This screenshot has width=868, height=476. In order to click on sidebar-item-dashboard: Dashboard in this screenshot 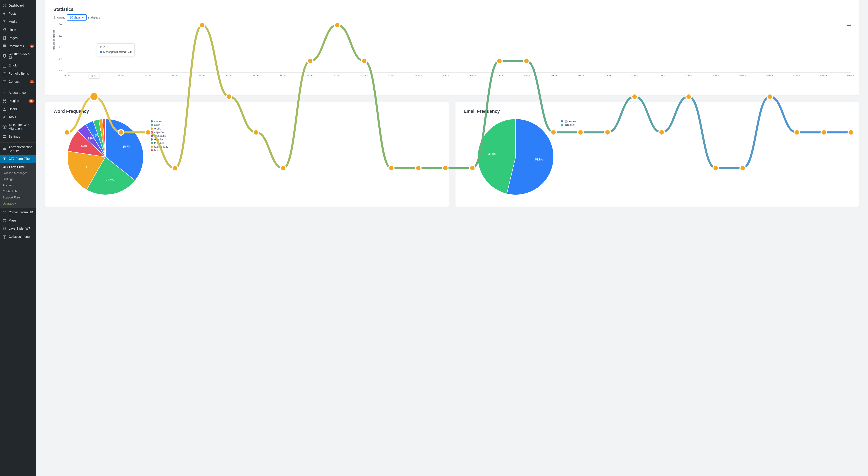, I will do `click(18, 5)`.